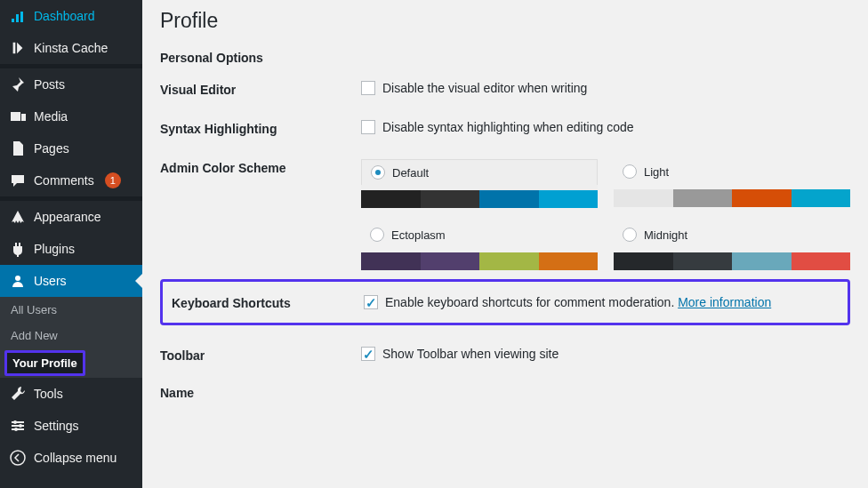 This screenshot has height=488, width=868. I want to click on pin-icon, so click(18, 84).